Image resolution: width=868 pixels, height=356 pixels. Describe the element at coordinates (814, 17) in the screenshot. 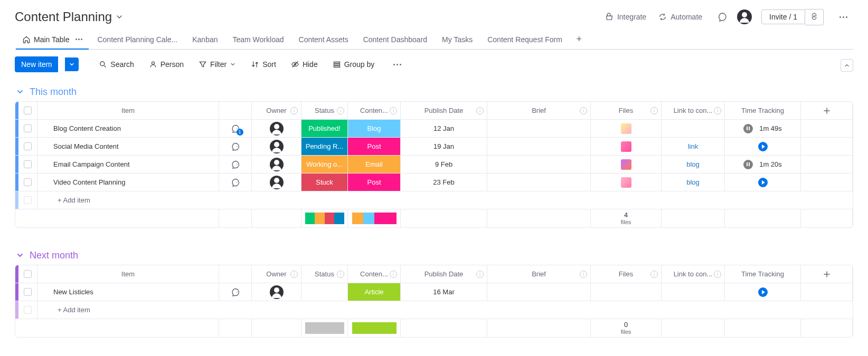

I see `copy-link-button` at that location.